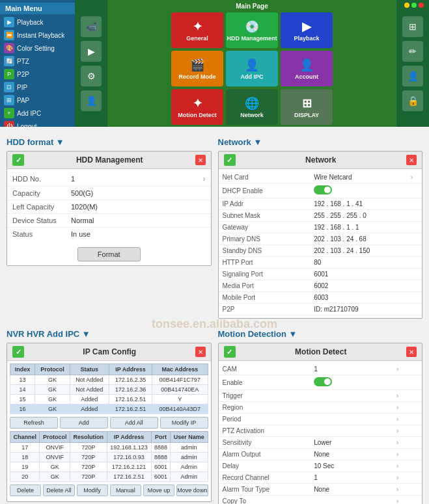 This screenshot has height=504, width=429. Describe the element at coordinates (320, 490) in the screenshot. I see `motion-row-10: Alarm Tour Type None ›` at that location.